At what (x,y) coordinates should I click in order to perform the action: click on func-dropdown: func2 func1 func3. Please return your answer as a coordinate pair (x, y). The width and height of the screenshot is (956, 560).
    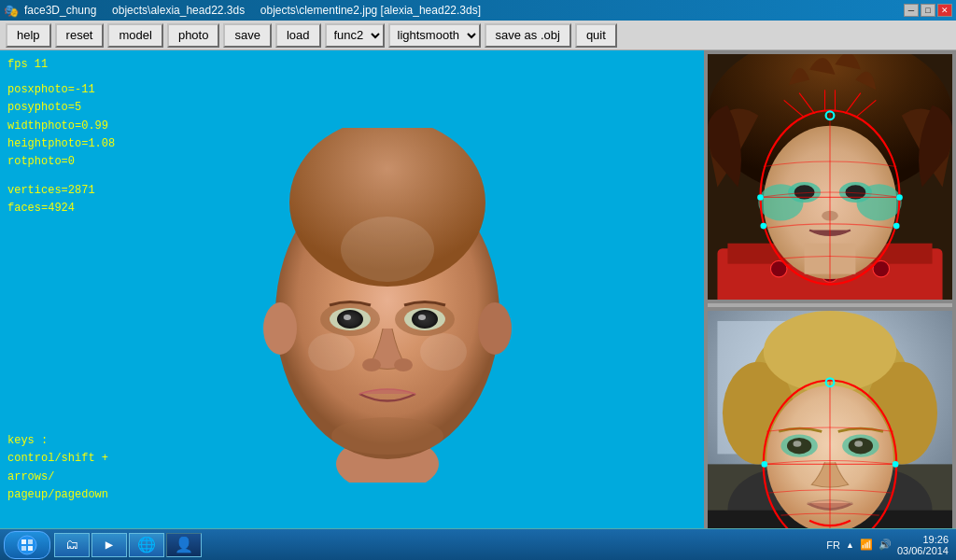
    Looking at the image, I should click on (355, 35).